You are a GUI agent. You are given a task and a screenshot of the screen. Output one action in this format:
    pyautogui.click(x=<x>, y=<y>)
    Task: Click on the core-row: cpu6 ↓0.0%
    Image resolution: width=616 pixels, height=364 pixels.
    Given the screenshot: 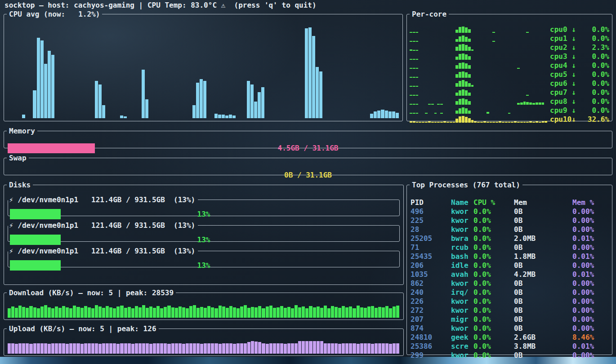 What is the action you would take?
    pyautogui.click(x=509, y=83)
    